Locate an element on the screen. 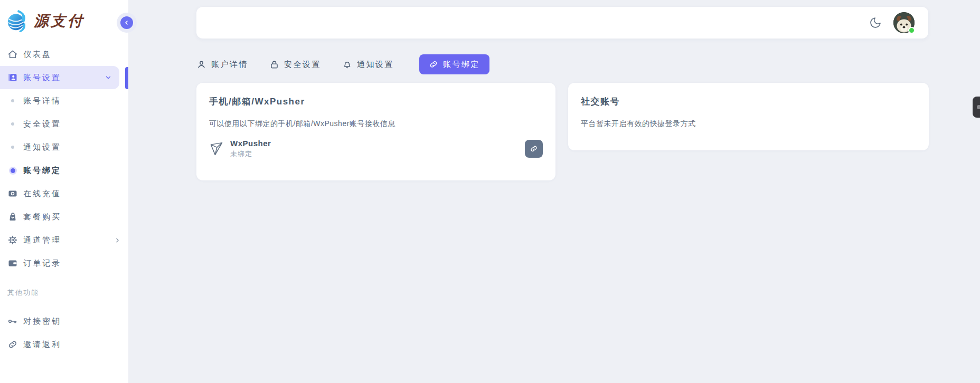  sidebar-item-label: 仪表盘 is located at coordinates (37, 55).